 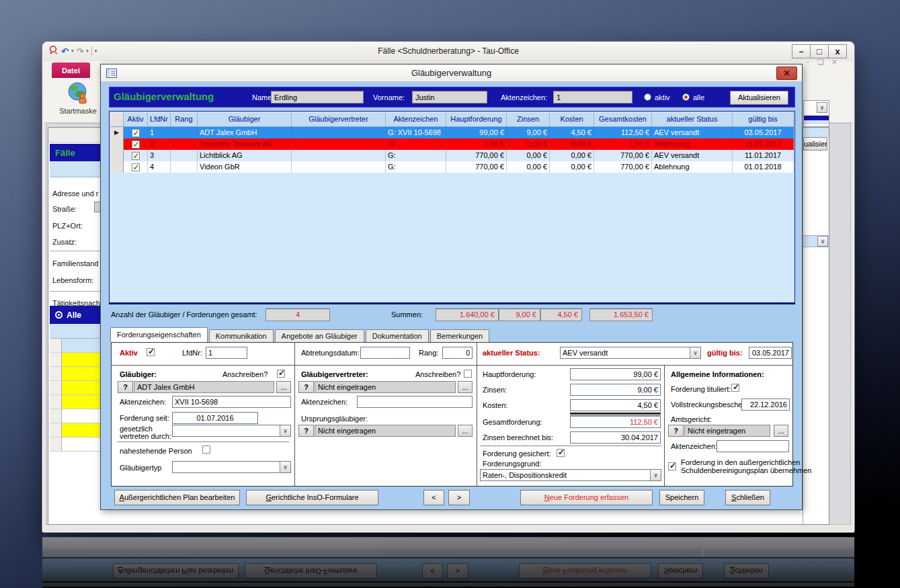 I want to click on gesetzlich-combobox, so click(x=231, y=431).